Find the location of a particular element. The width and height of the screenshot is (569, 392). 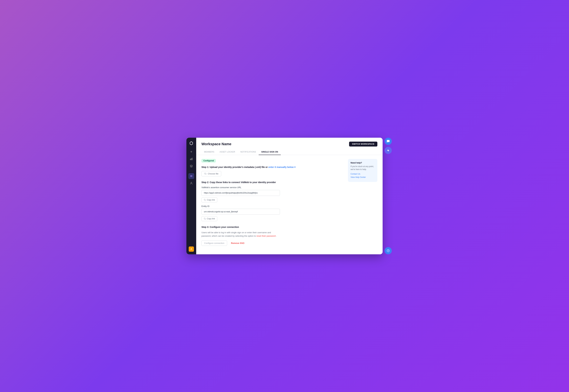

contact-us-link: Contact Us is located at coordinates (363, 174).